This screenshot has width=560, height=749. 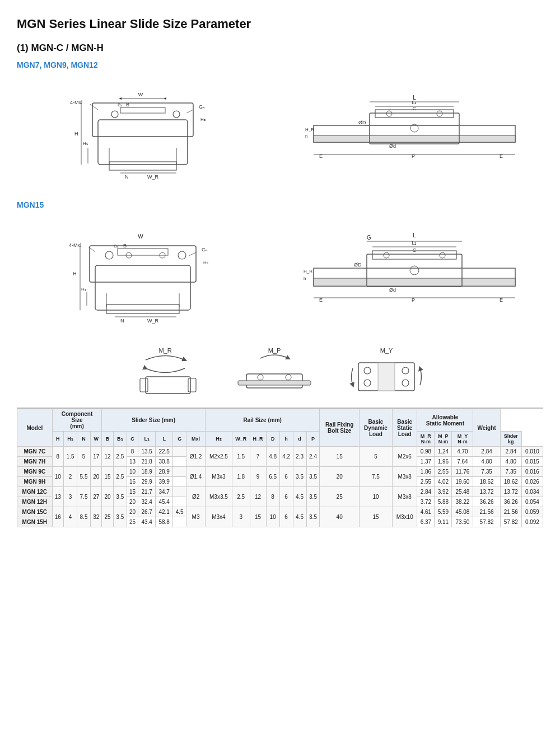 What do you see at coordinates (218, 497) in the screenshot?
I see `cell-Mxl2: M3x3.5` at bounding box center [218, 497].